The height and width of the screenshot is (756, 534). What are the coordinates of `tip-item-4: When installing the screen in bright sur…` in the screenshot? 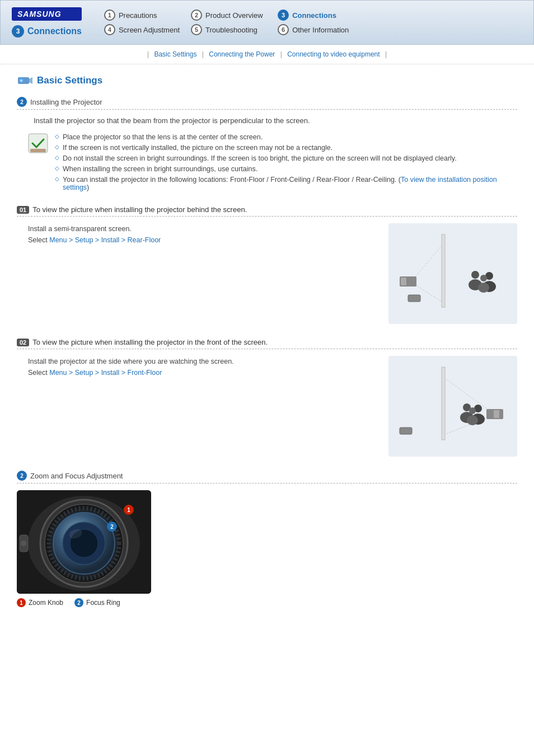 It's located at (286, 169).